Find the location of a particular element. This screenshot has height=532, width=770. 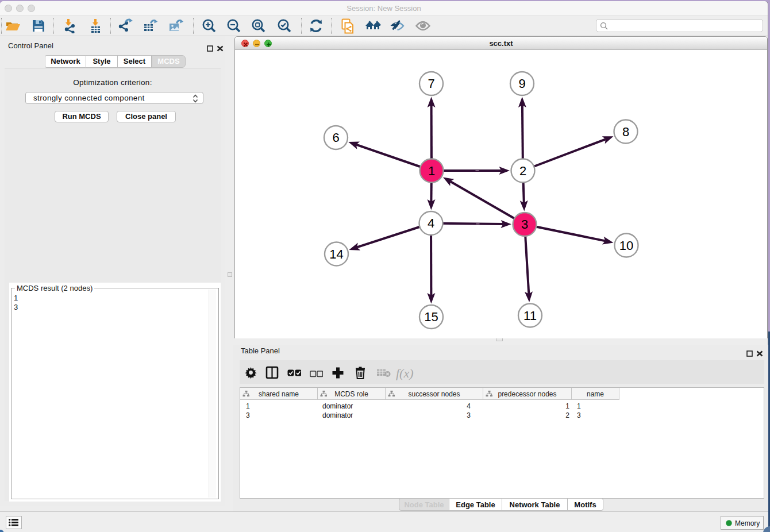

svg-text: 14 is located at coordinates (336, 254).